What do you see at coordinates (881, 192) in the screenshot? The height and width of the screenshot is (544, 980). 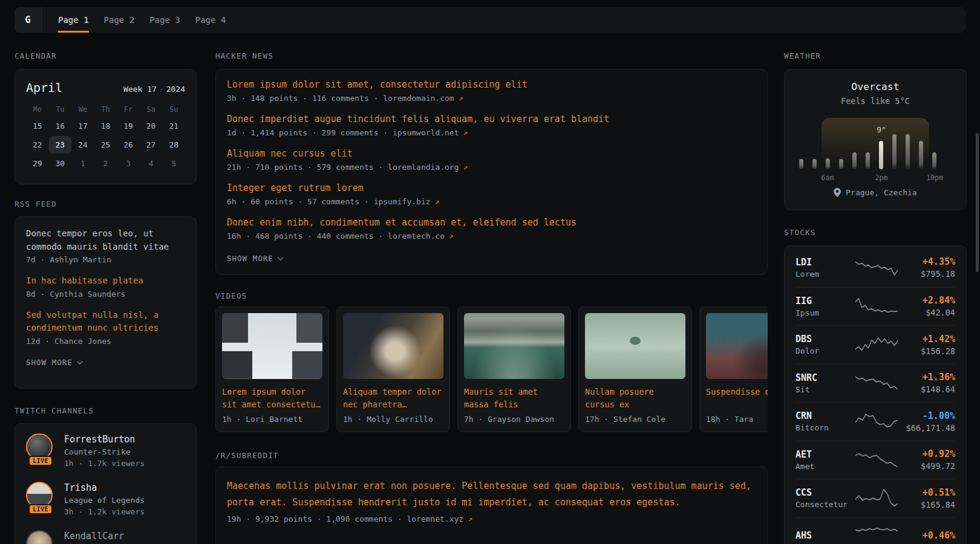 I see `weather-location: Prague, Czechia` at bounding box center [881, 192].